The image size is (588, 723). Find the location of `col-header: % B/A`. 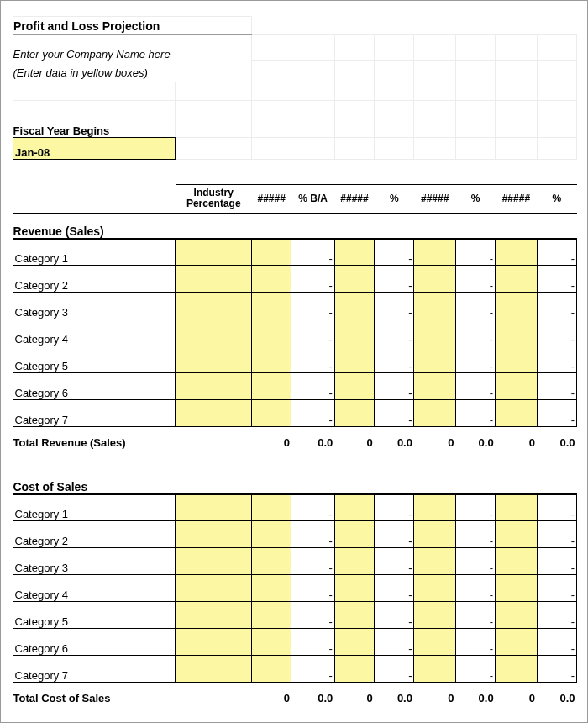

col-header: % B/A is located at coordinates (312, 198).